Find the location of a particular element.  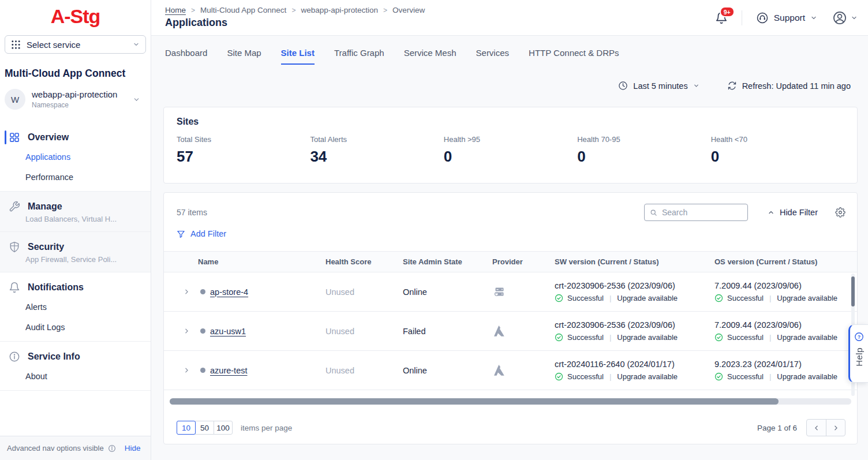

sites-card-title: Sites is located at coordinates (510, 122).